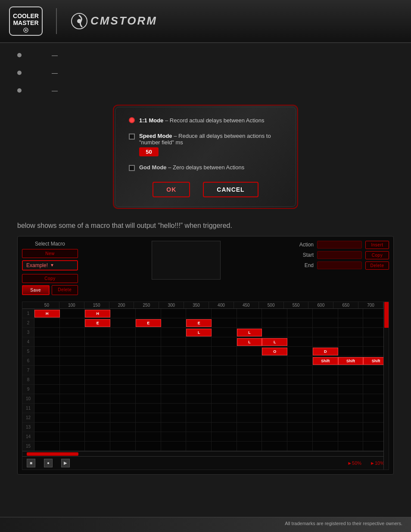 The width and height of the screenshot is (411, 532). Describe the element at coordinates (354, 463) in the screenshot. I see `speed-50-label: ►50%` at that location.